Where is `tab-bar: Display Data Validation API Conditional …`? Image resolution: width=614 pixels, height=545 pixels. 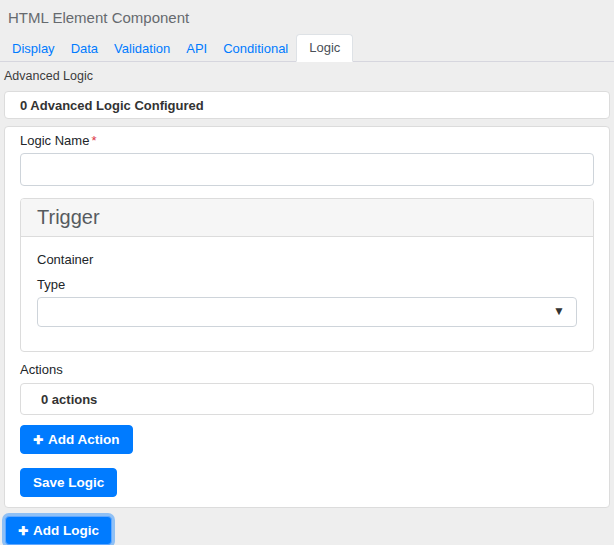
tab-bar: Display Data Validation API Conditional … is located at coordinates (307, 49).